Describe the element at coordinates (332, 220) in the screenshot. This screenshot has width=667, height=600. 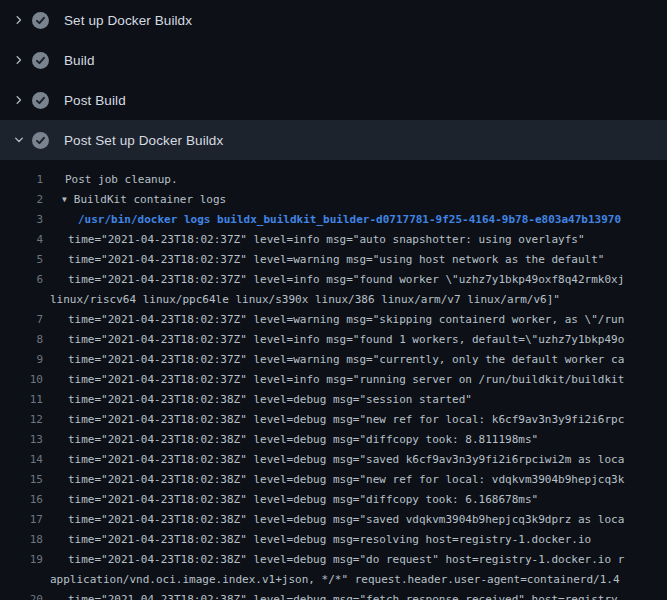
I see `log-command-text: /usr/bin/docker logs buildx_buildkit_bui…` at that location.